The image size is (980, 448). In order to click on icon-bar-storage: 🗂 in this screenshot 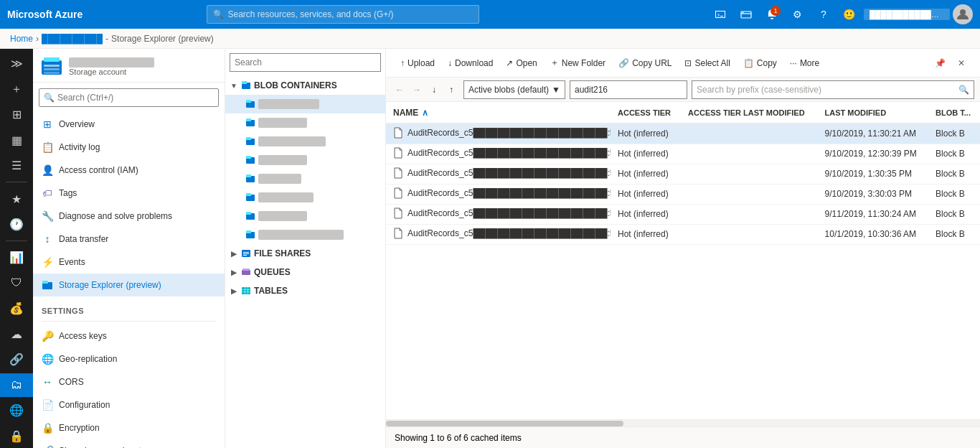, I will do `click(17, 385)`.